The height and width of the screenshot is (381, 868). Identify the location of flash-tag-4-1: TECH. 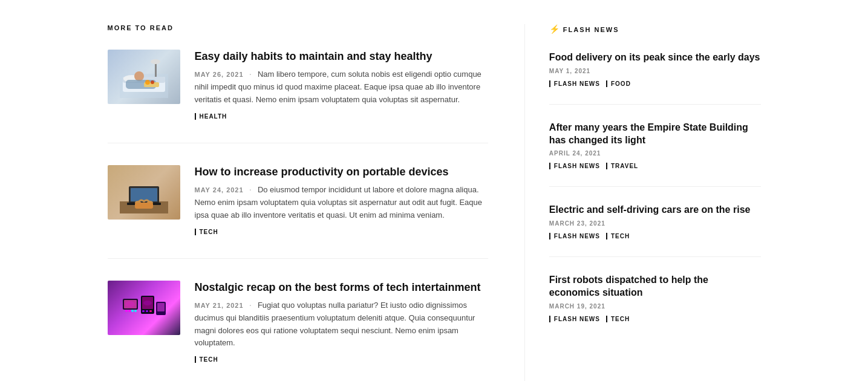
(618, 319).